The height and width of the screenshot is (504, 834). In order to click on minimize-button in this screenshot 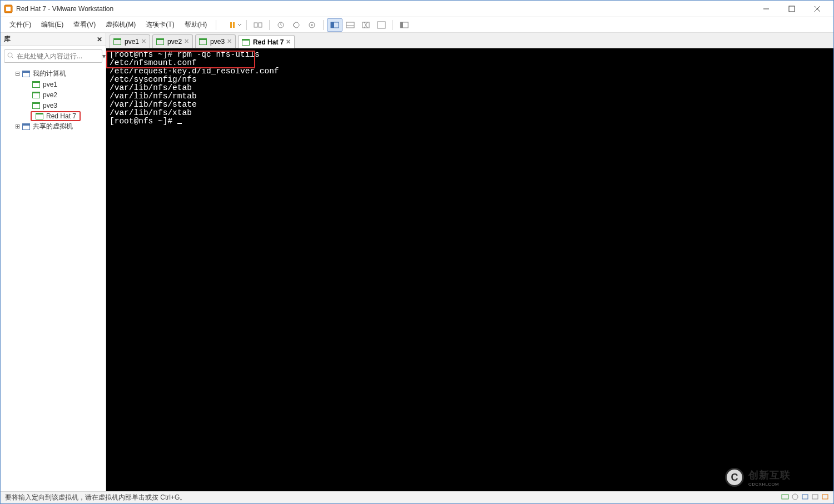, I will do `click(766, 9)`.